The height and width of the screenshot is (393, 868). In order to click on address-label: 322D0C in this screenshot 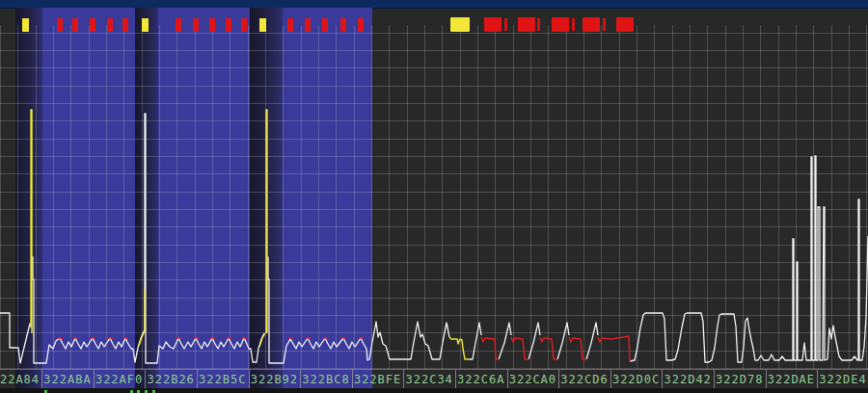, I will do `click(637, 380)`.